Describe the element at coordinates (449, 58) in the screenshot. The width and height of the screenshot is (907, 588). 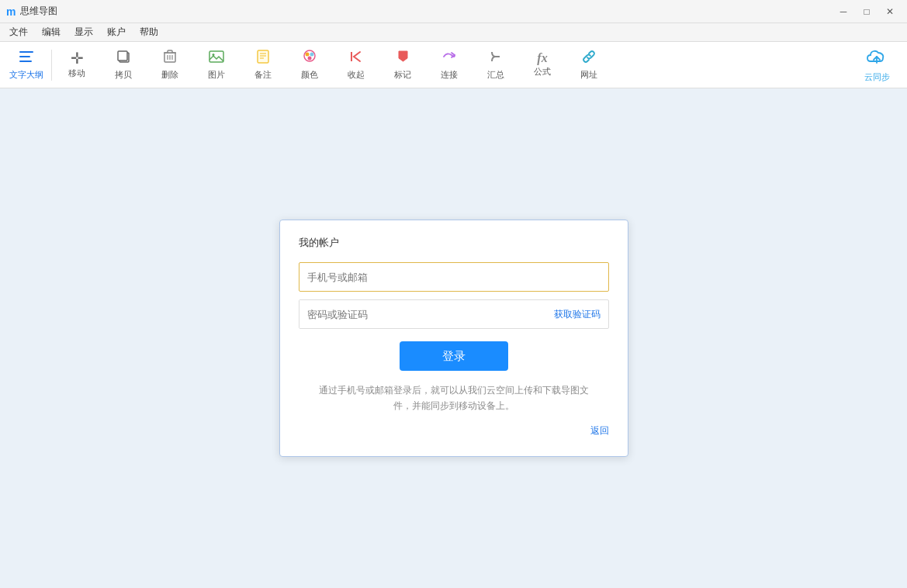
I see `connect-icon` at that location.